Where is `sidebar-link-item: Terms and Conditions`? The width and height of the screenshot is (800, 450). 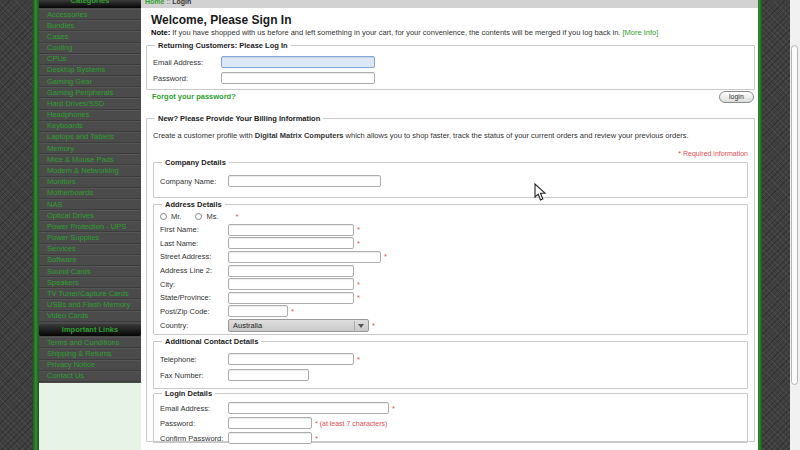 sidebar-link-item: Terms and Conditions is located at coordinates (90, 342).